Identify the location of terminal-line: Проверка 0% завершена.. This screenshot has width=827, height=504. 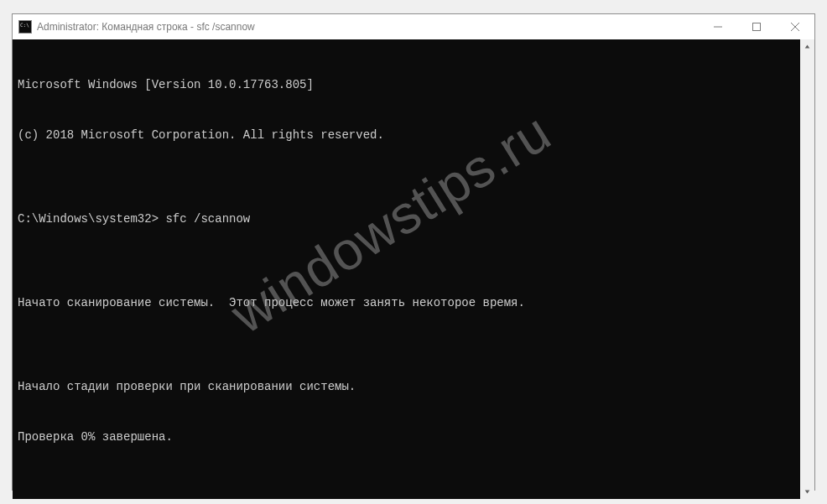
(406, 437).